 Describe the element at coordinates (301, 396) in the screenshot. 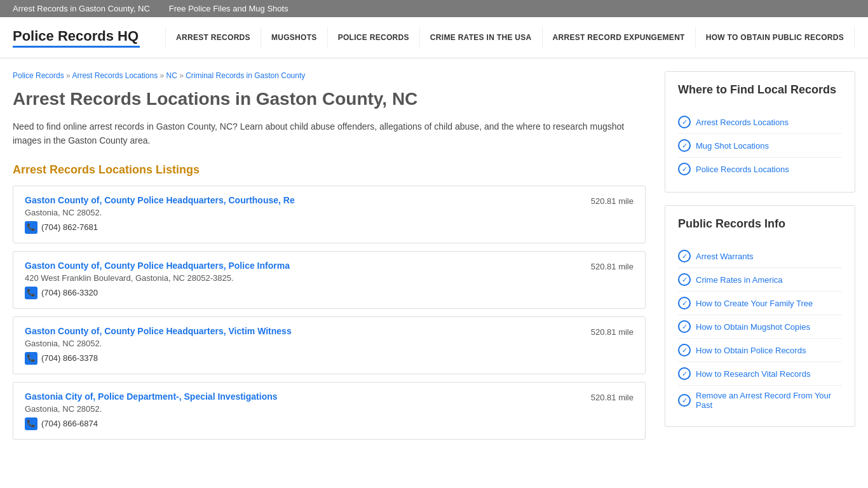

I see `listing-name-3: Gastonia City of, Police Department-, Sp…` at that location.